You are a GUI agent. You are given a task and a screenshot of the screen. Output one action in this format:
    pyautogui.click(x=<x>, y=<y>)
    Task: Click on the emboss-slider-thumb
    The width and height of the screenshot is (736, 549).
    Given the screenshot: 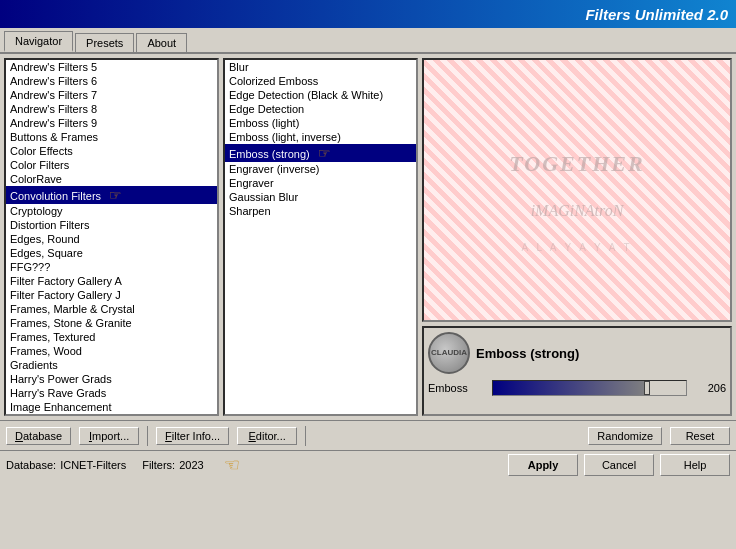 What is the action you would take?
    pyautogui.click(x=647, y=388)
    